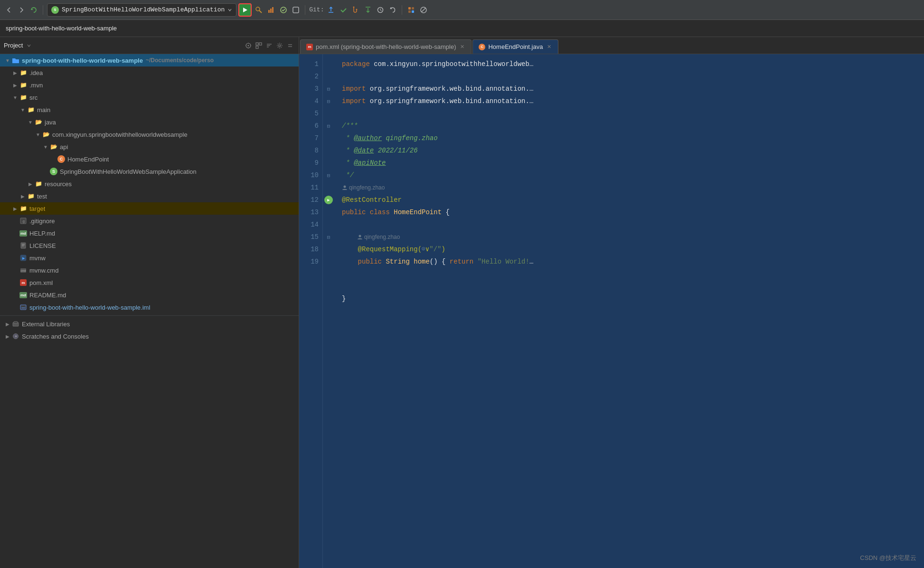  Describe the element at coordinates (149, 208) in the screenshot. I see `target-folder-item: ▶ 📁 target` at that location.